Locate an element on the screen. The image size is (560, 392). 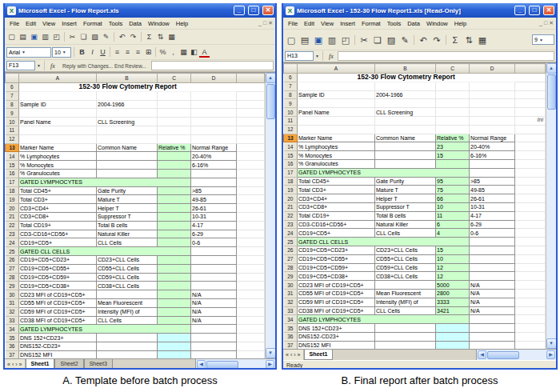
cell-E10 is located at coordinates (530, 112).